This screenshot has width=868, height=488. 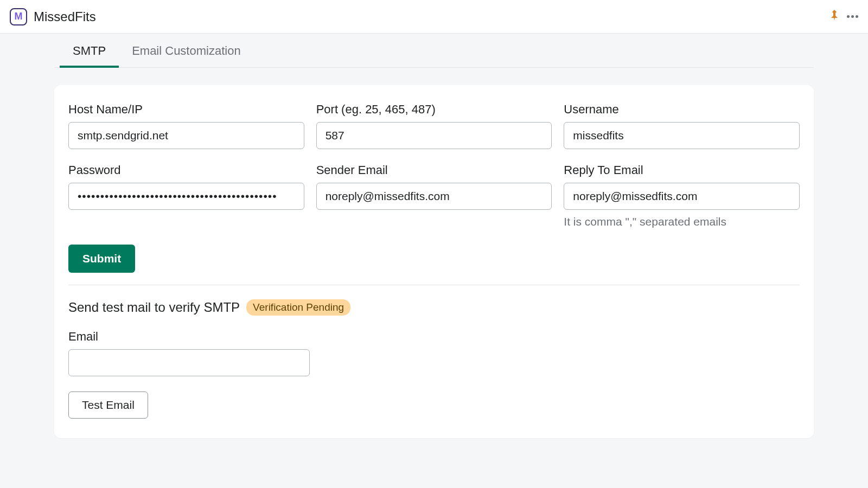 What do you see at coordinates (187, 196) in the screenshot?
I see `field-password: Password` at bounding box center [187, 196].